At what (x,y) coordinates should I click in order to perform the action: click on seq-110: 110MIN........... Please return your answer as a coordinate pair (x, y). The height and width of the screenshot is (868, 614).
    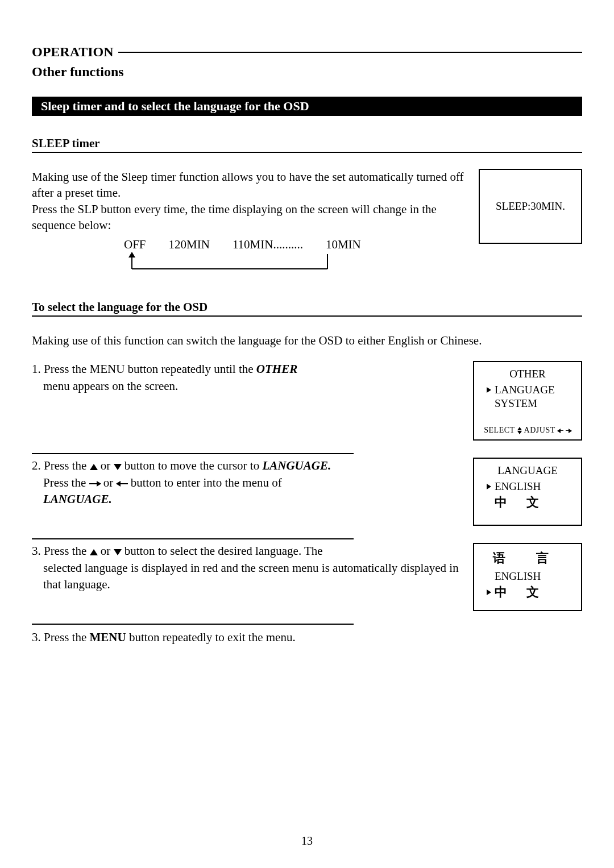
    Looking at the image, I should click on (268, 244).